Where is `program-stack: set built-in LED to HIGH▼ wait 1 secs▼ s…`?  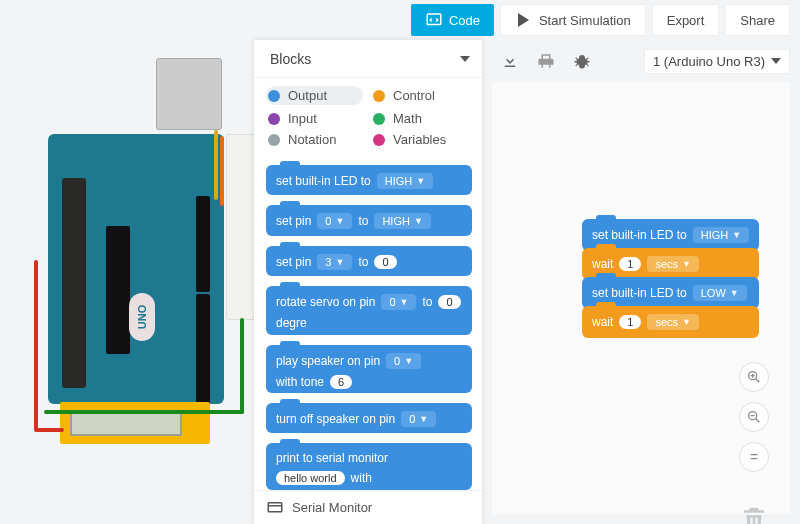
program-stack: set built-in LED to HIGH▼ wait 1 secs▼ s… is located at coordinates (670, 280).